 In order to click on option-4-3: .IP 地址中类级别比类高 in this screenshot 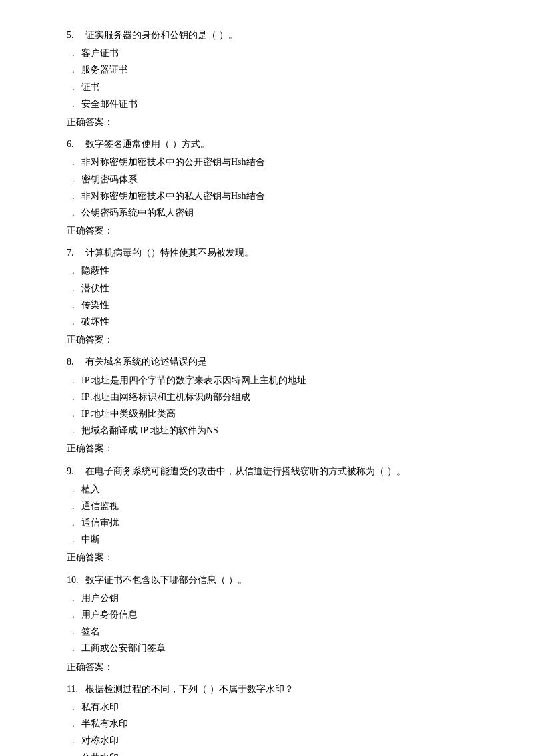, I will do `click(276, 414)`.